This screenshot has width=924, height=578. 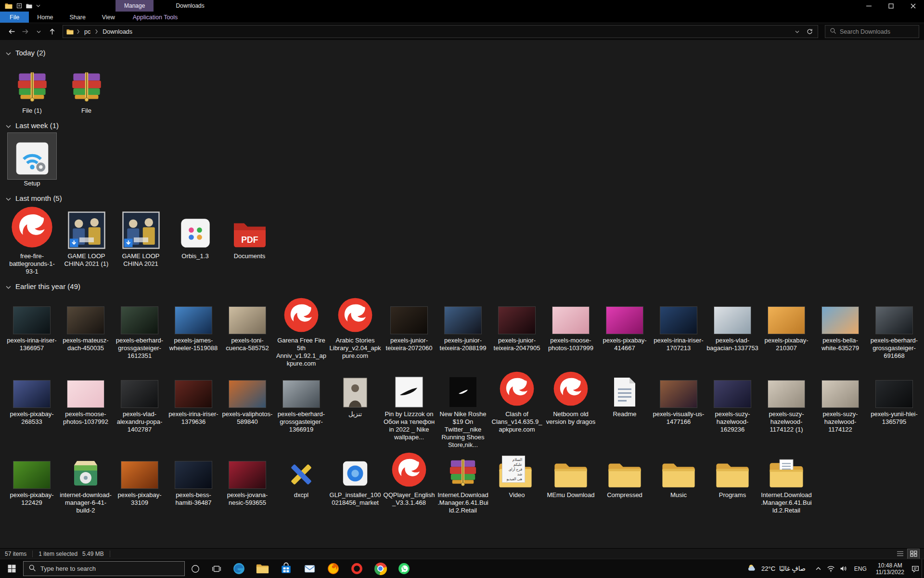 I want to click on file-item: pexels-irina-iriser-1707213, so click(x=679, y=323).